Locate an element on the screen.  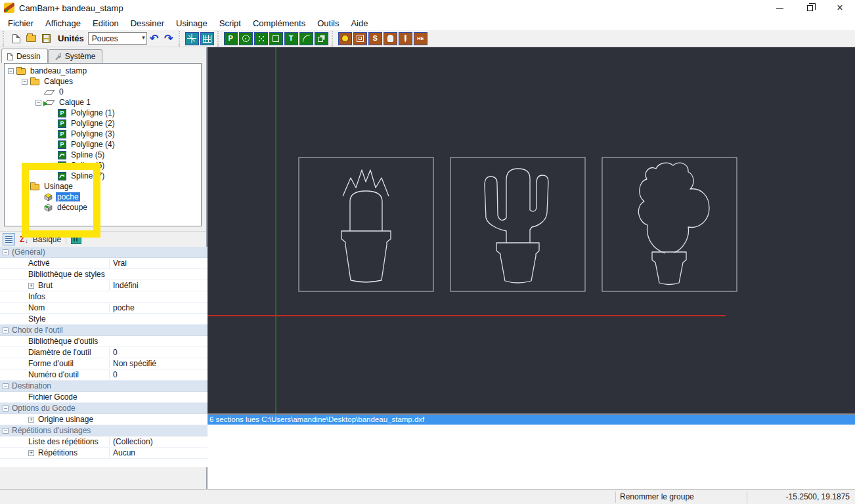
property-value: poche is located at coordinates (158, 308).